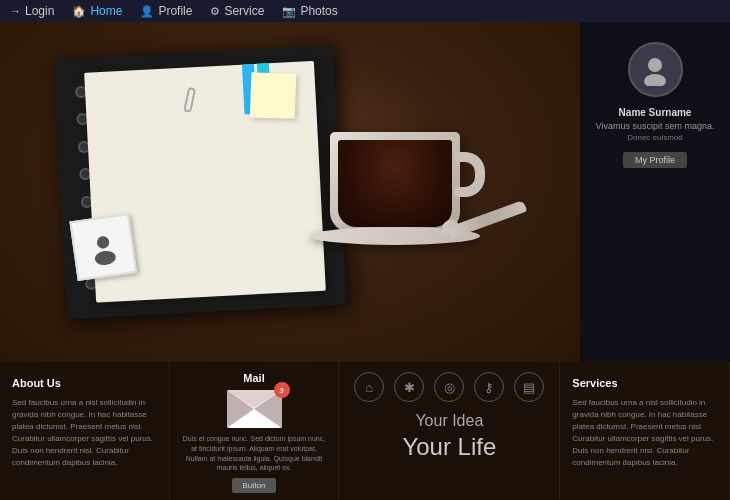 The width and height of the screenshot is (730, 500). Describe the element at coordinates (97, 11) in the screenshot. I see `nav-home: 🏠 Home` at that location.